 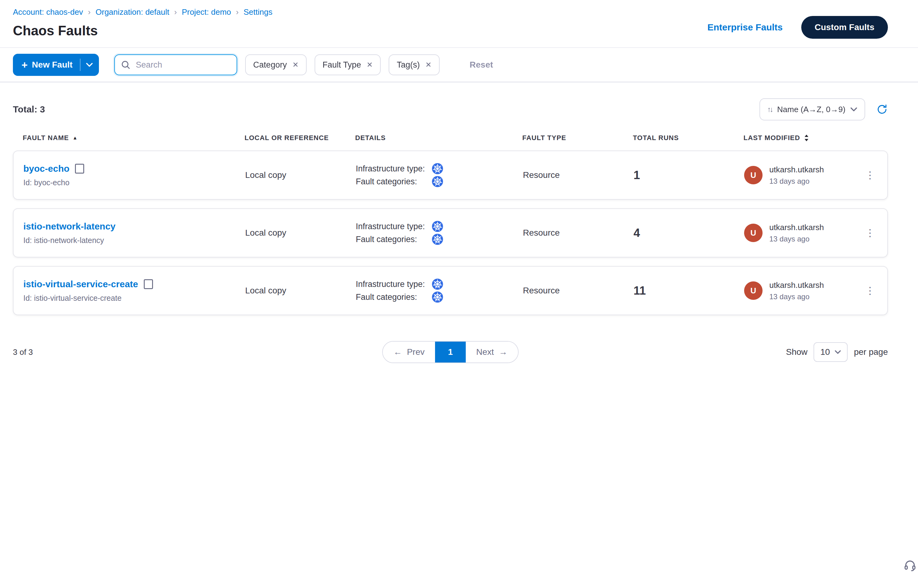 I want to click on fault-name-cell: istio-network-latency Id, so click(x=134, y=233).